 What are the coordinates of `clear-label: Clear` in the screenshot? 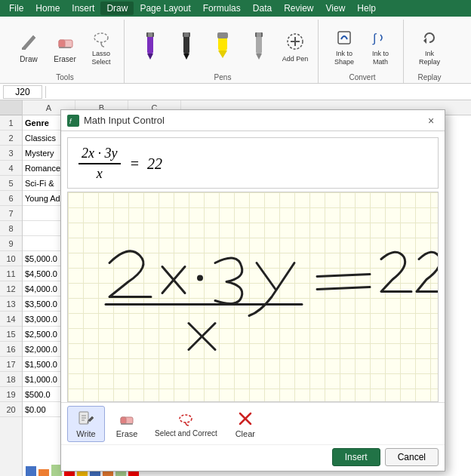 It's located at (245, 434).